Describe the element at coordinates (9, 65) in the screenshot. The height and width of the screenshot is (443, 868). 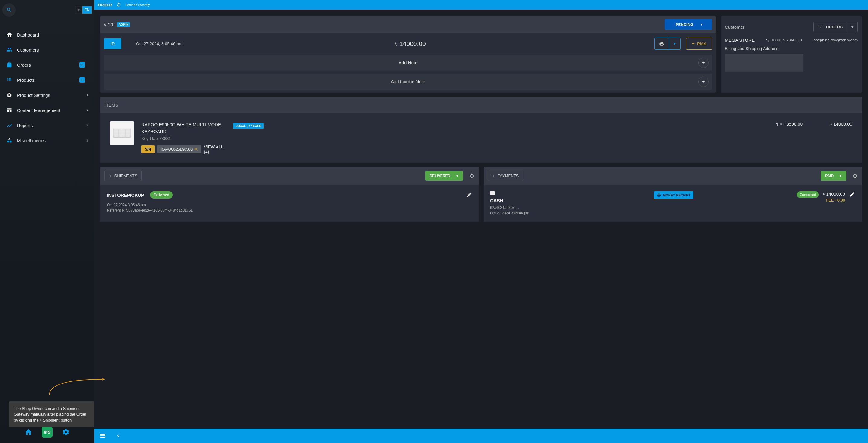
I see `bag-icon` at that location.